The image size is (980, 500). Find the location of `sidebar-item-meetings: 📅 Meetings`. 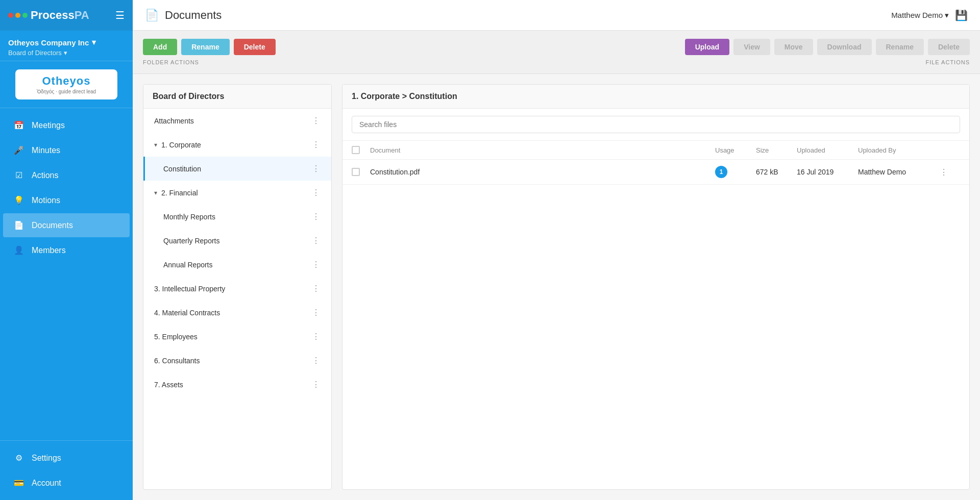

sidebar-item-meetings: 📅 Meetings is located at coordinates (66, 126).